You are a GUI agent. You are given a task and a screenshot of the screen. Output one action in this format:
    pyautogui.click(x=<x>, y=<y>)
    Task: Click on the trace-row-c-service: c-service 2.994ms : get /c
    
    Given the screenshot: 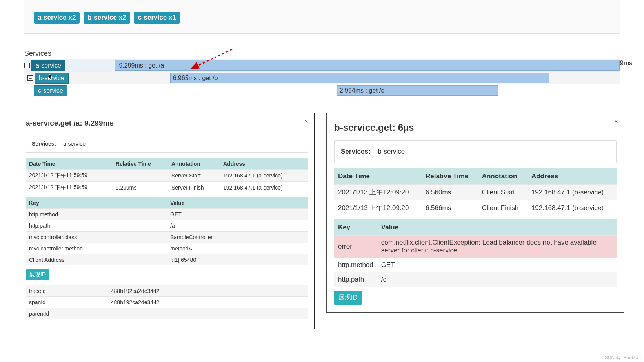 What is the action you would take?
    pyautogui.click(x=322, y=91)
    